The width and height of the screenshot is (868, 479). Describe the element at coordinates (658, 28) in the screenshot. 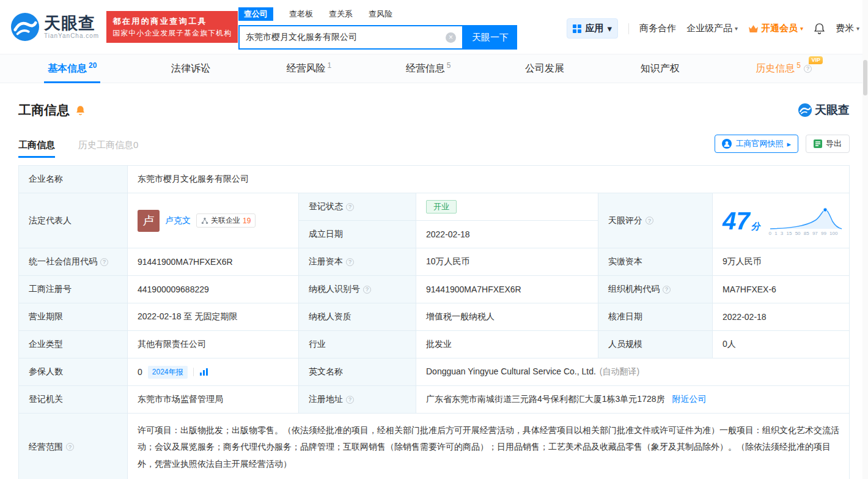

I see `nav-business-cooperation: 商务合作` at that location.